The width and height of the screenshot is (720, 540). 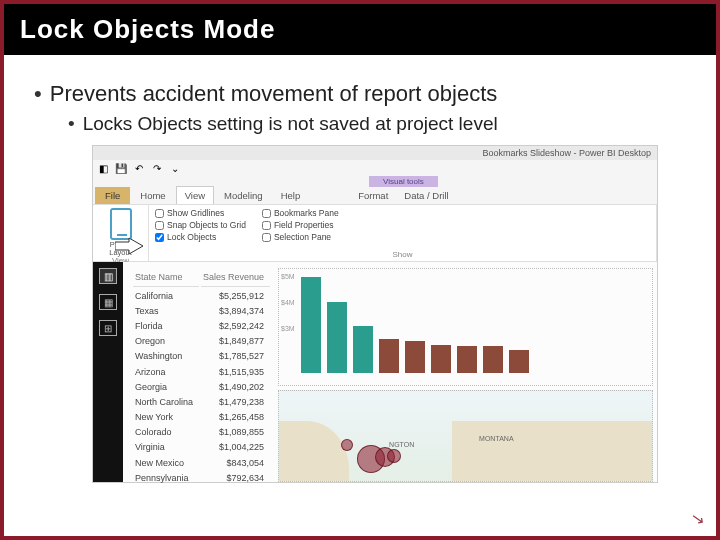 I want to click on contextual-group-label: Visual tools, so click(x=404, y=182).